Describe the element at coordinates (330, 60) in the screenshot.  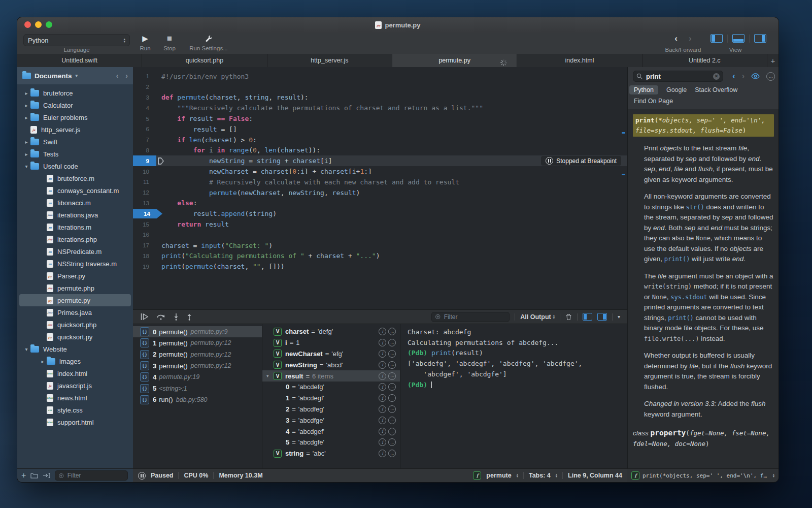
I see `tab-http_server.js: http_server.js` at that location.